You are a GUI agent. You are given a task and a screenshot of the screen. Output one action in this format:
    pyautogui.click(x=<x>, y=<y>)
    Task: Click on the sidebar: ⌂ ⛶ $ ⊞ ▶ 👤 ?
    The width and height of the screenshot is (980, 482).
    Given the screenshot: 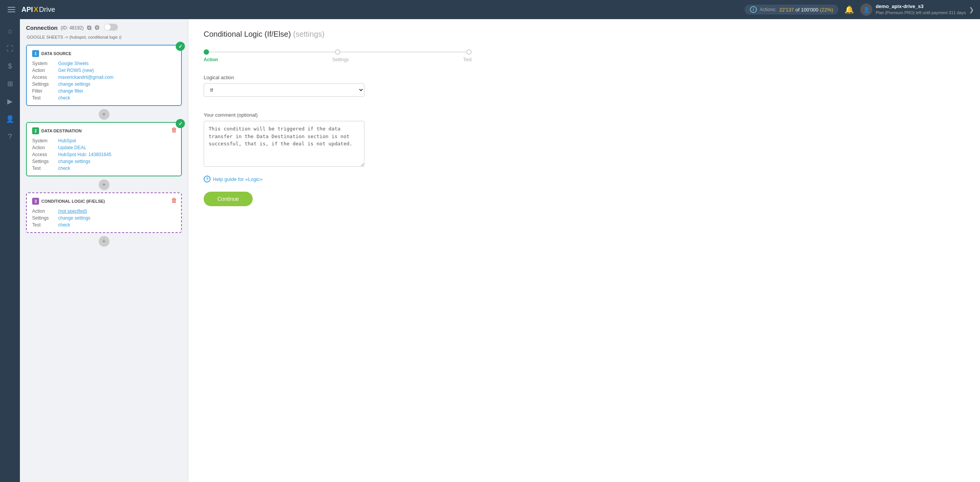 What is the action you would take?
    pyautogui.click(x=10, y=251)
    